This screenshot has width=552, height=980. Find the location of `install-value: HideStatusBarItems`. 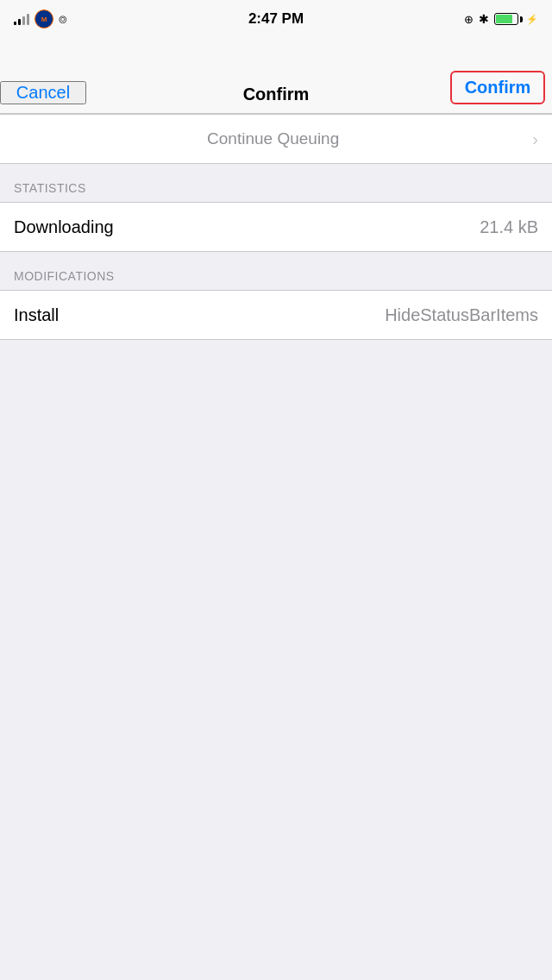

install-value: HideStatusBarItems is located at coordinates (461, 316).